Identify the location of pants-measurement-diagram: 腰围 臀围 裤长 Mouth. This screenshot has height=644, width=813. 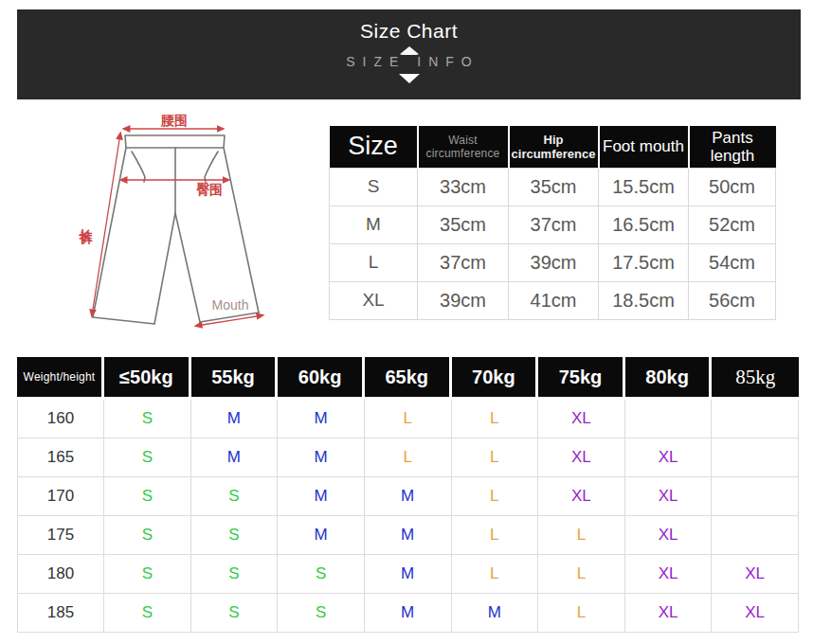
(190, 223).